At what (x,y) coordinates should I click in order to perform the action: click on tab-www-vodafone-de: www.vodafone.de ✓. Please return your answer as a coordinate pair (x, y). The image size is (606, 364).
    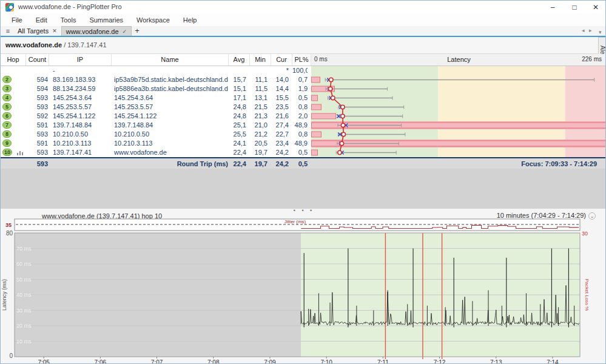
    Looking at the image, I should click on (96, 31).